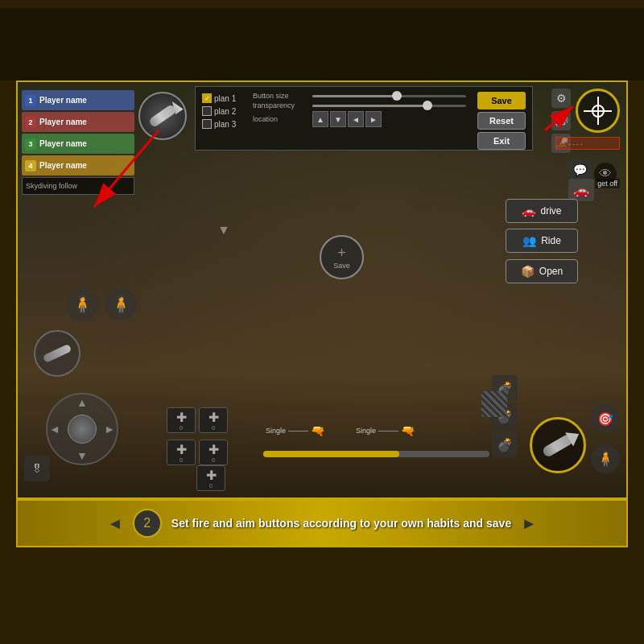 This screenshot has height=644, width=644. What do you see at coordinates (181, 428) in the screenshot?
I see `inv-num-1: 0` at bounding box center [181, 428].